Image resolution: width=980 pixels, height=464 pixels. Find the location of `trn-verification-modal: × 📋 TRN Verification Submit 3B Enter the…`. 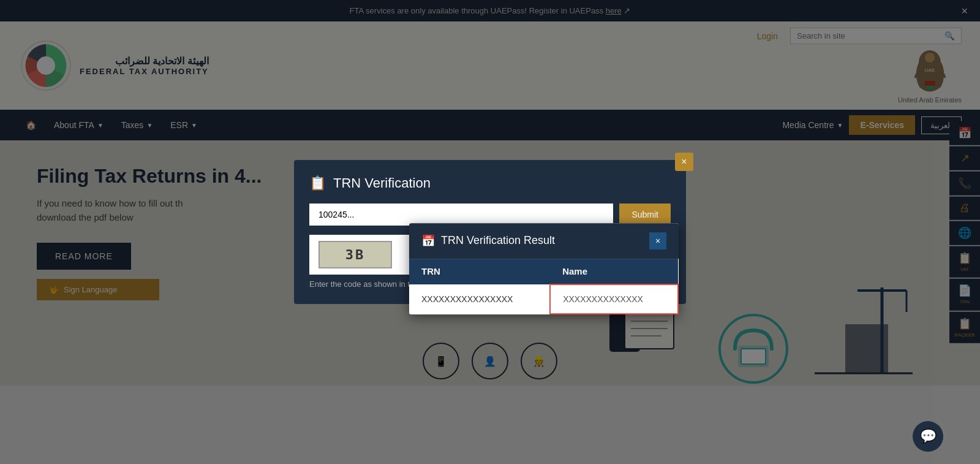

trn-verification-modal: × 📋 TRN Verification Submit 3B Enter the… is located at coordinates (490, 232).